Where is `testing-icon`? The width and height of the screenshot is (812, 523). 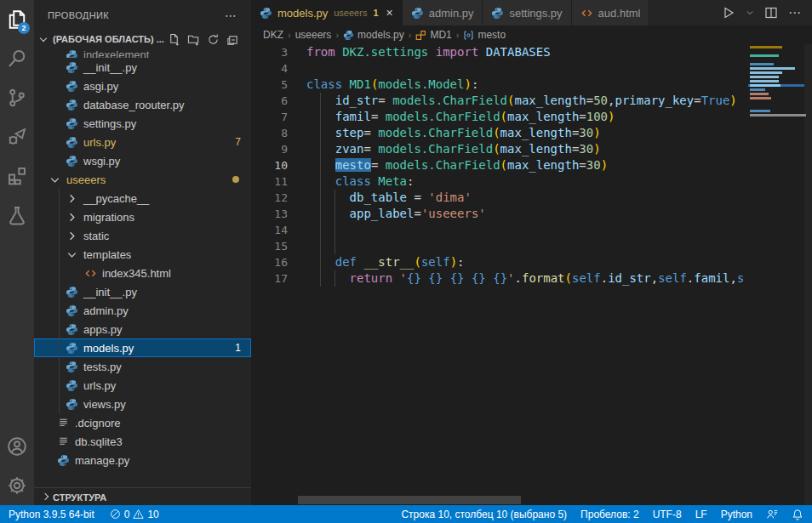 testing-icon is located at coordinates (17, 215).